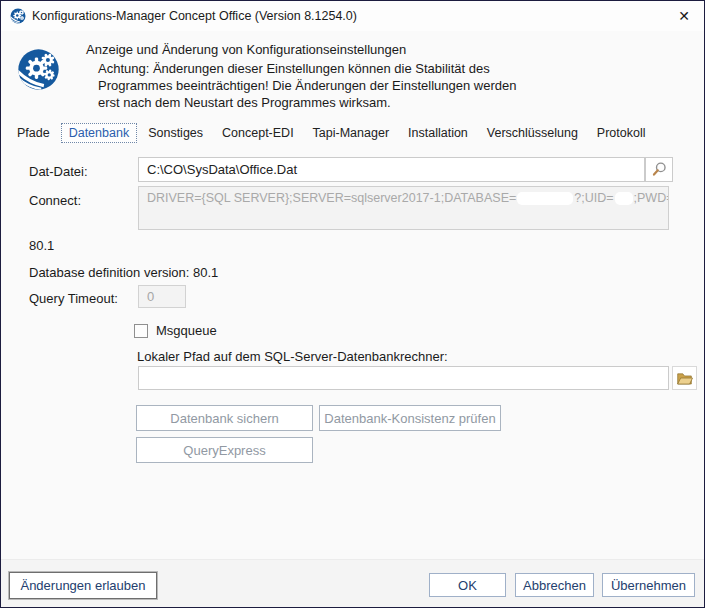  Describe the element at coordinates (684, 16) in the screenshot. I see `close-button: ✕` at that location.